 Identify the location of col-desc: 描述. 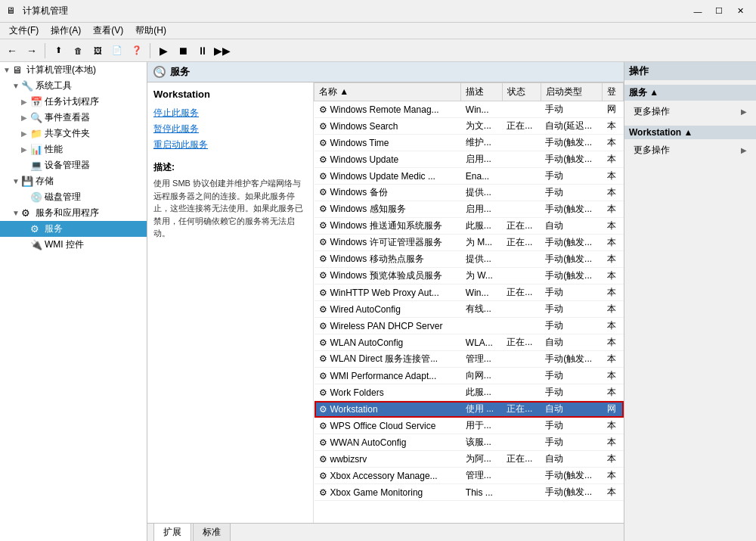
(482, 92).